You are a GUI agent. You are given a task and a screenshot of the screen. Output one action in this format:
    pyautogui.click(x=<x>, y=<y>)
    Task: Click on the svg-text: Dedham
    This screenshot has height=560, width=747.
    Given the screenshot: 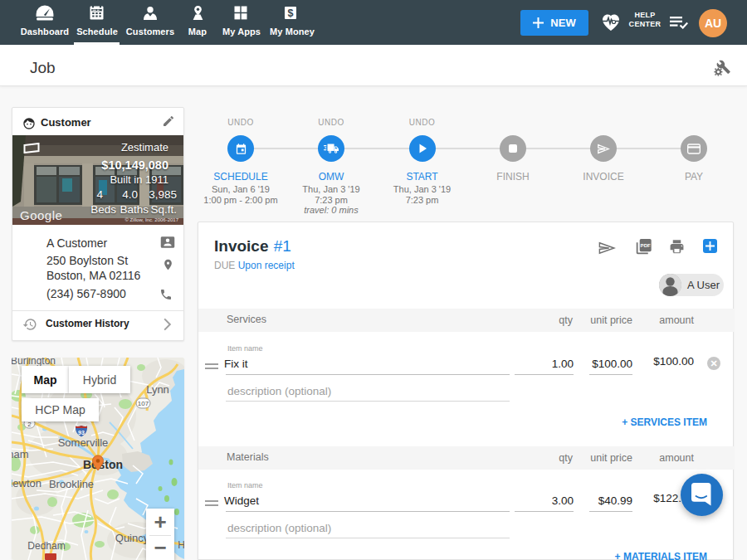 What is the action you would take?
    pyautogui.click(x=46, y=546)
    